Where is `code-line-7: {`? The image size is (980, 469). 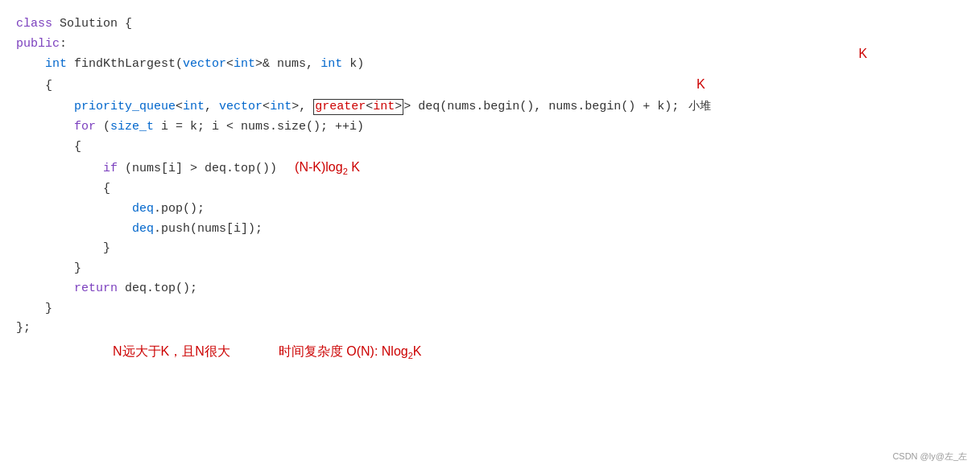 code-line-7: { is located at coordinates (490, 148).